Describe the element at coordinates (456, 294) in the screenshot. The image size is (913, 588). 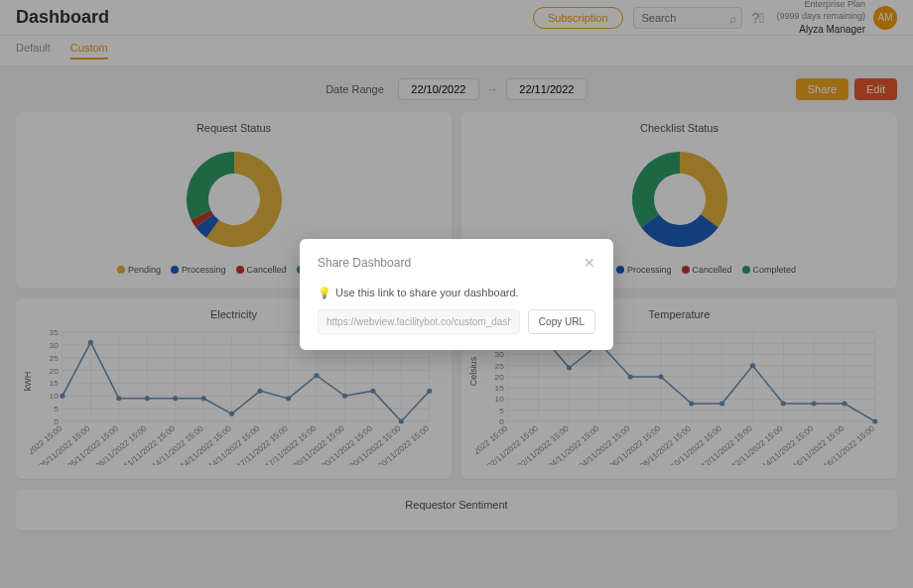
I see `share-modal: Share Dashboard ✕ 💡 Use this link to sha…` at that location.